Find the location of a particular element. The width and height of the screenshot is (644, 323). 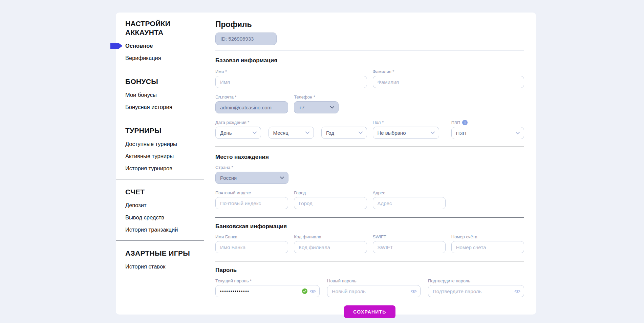

phone-code-select: +7 is located at coordinates (316, 107).